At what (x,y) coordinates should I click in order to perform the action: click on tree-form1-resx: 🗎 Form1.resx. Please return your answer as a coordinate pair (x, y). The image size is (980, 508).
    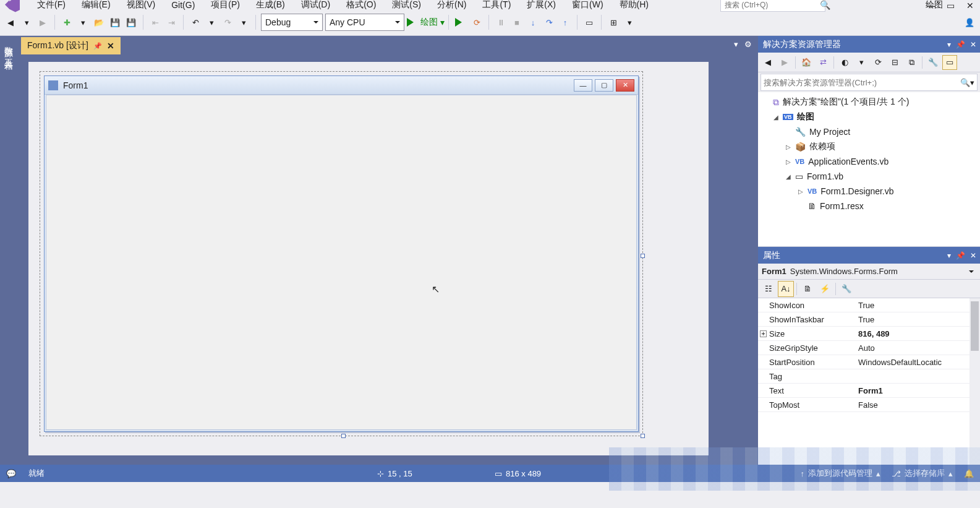
    Looking at the image, I should click on (869, 206).